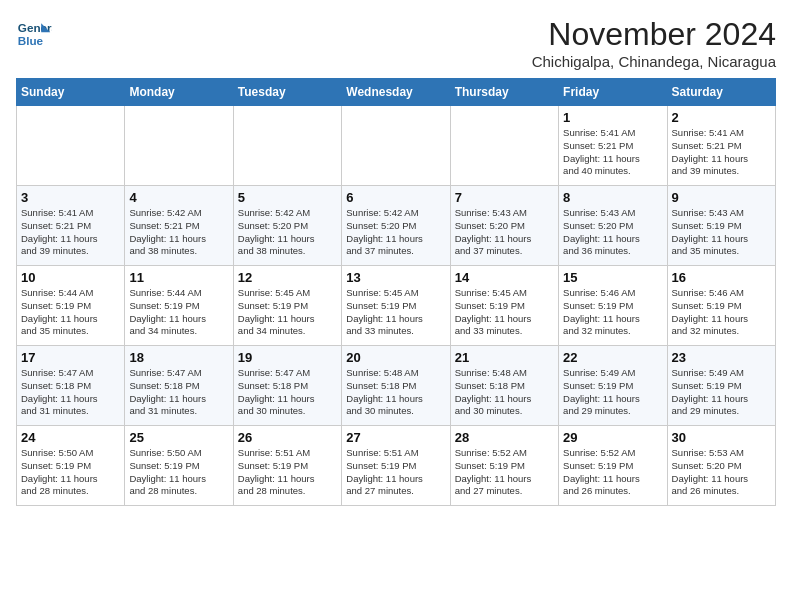 This screenshot has width=792, height=612. What do you see at coordinates (721, 466) in the screenshot?
I see `calendar-day-cell: 30Sunrise: 5:53 AM Sunset: 5:20 PM Dayli…` at bounding box center [721, 466].